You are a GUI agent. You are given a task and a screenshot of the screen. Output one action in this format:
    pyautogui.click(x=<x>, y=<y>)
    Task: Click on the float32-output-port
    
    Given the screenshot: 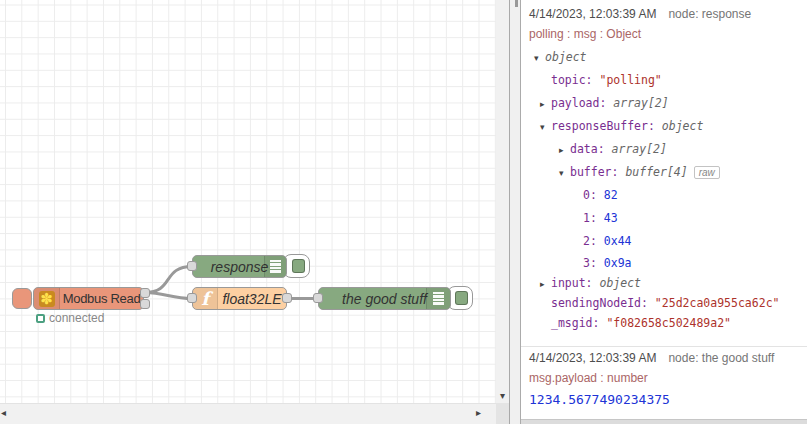 What is the action you would take?
    pyautogui.click(x=287, y=298)
    